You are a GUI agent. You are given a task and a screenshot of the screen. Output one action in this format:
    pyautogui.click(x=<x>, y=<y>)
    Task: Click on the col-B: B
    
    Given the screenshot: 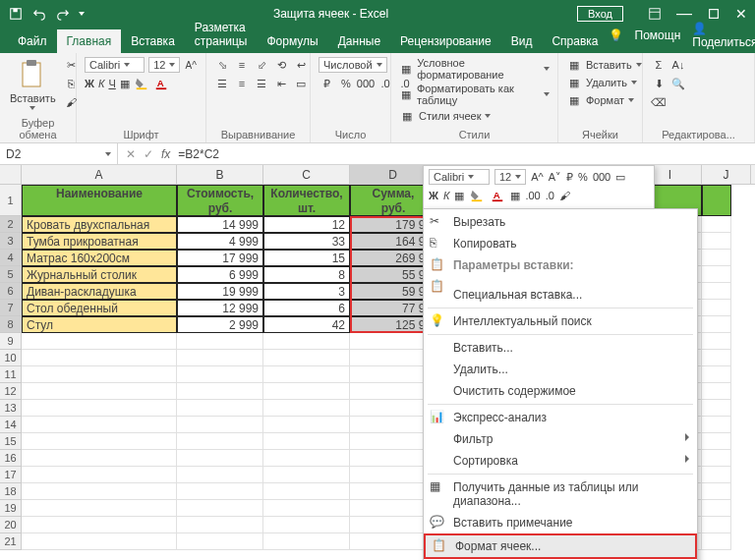 What is the action you would take?
    pyautogui.click(x=220, y=175)
    